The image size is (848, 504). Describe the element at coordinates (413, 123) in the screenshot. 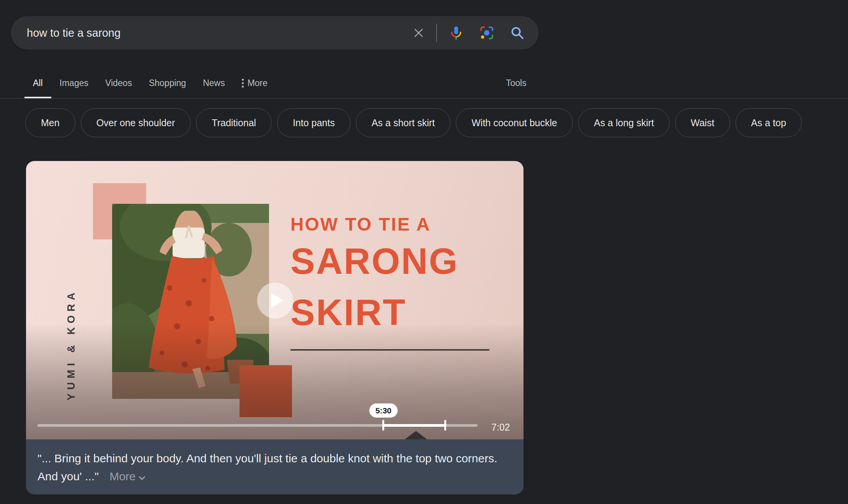

I see `refinement-chips: Men Over one shoulder Traditional Into p…` at that location.